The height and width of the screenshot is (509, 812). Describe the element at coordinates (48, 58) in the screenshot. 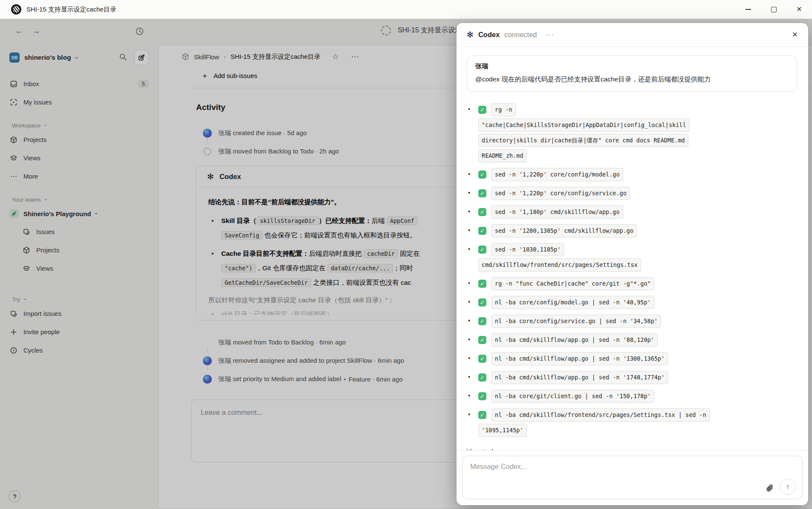

I see `workspace-name: shinerio's blog` at that location.